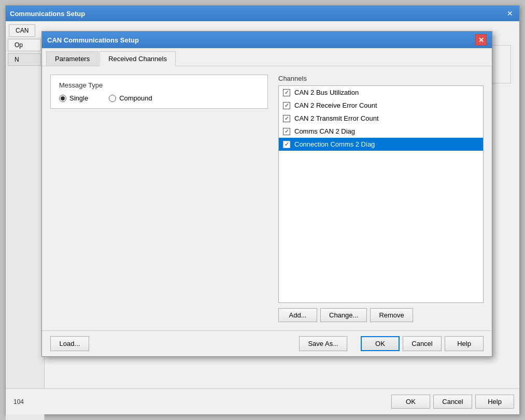  Describe the element at coordinates (327, 92) in the screenshot. I see `channel-name-0: CAN 2 Bus Utilization` at that location.